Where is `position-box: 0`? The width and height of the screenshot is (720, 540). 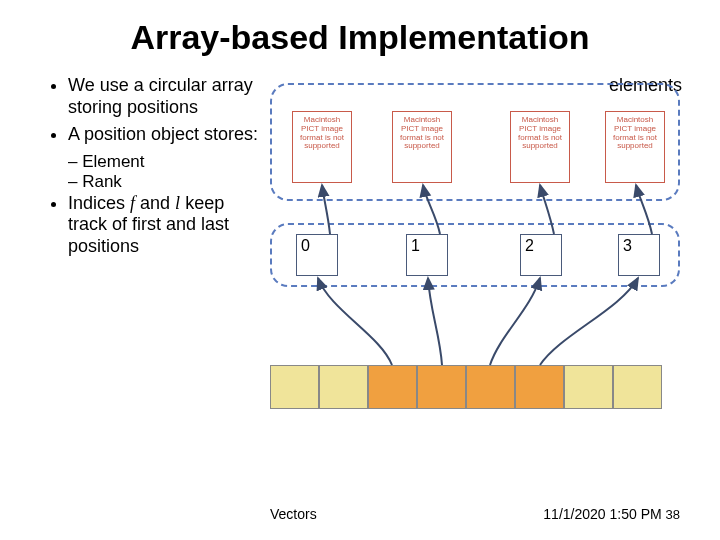 position-box: 0 is located at coordinates (317, 255).